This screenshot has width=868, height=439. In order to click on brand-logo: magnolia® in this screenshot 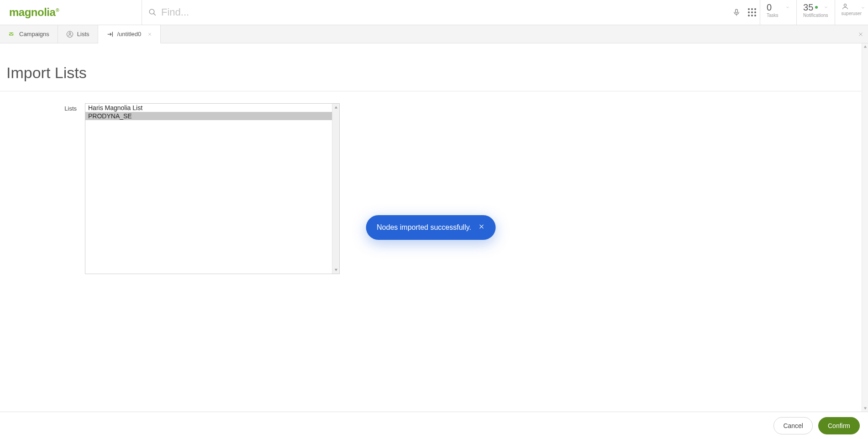, I will do `click(34, 12)`.